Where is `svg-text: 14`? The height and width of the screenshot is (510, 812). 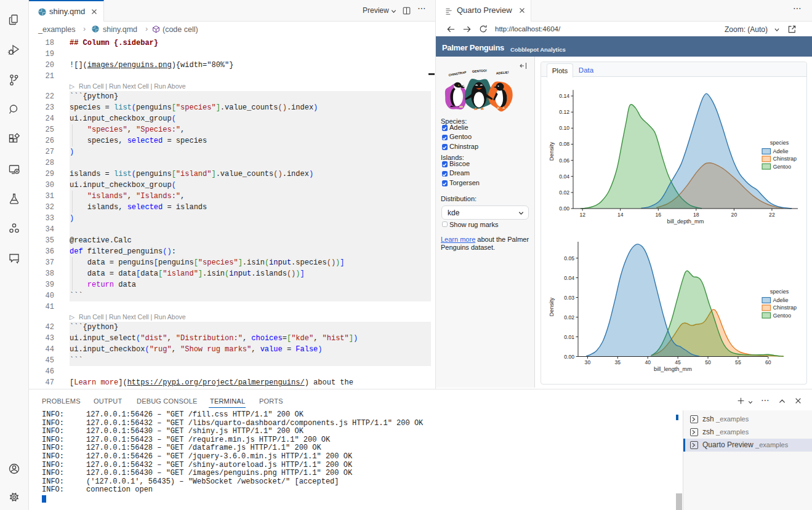
svg-text: 14 is located at coordinates (621, 215).